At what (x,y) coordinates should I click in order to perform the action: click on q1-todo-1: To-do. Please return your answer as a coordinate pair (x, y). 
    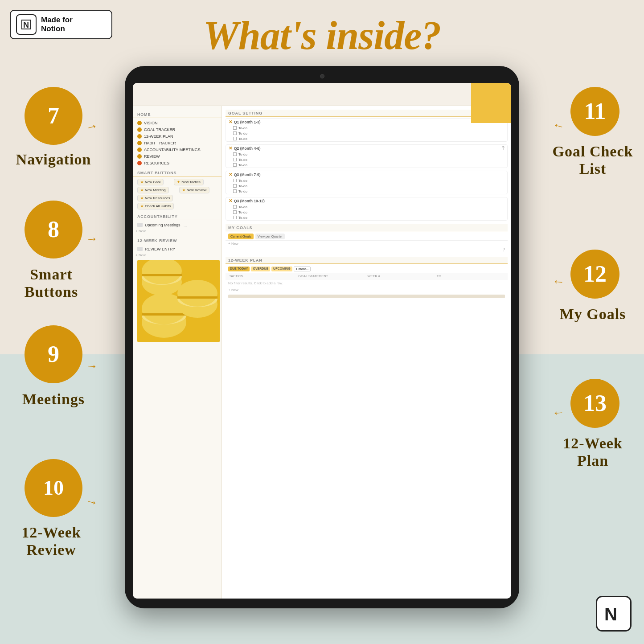
    Looking at the image, I should click on (366, 128).